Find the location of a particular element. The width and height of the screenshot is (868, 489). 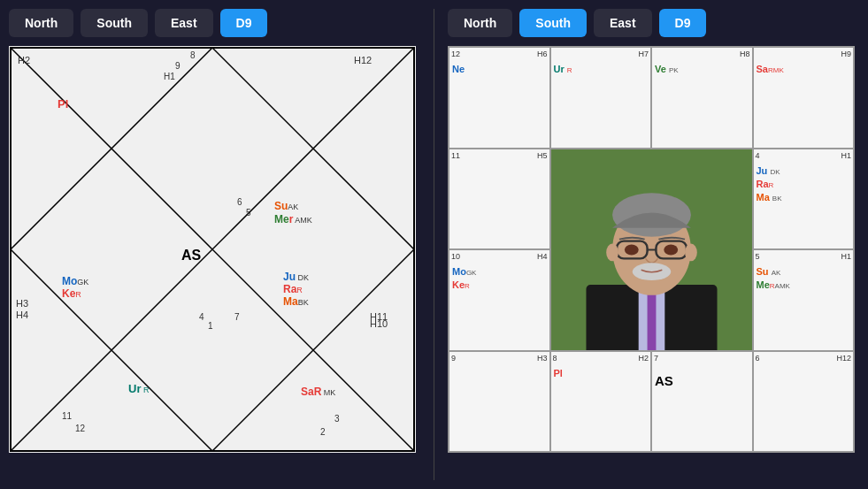

svg-text: 12 is located at coordinates (81, 428).